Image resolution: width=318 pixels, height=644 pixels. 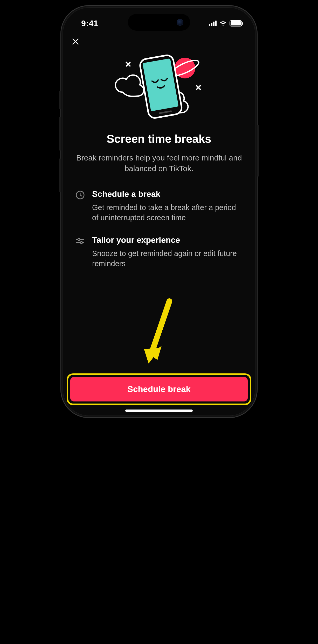 What do you see at coordinates (159, 42) in the screenshot?
I see `nav-bar` at bounding box center [159, 42].